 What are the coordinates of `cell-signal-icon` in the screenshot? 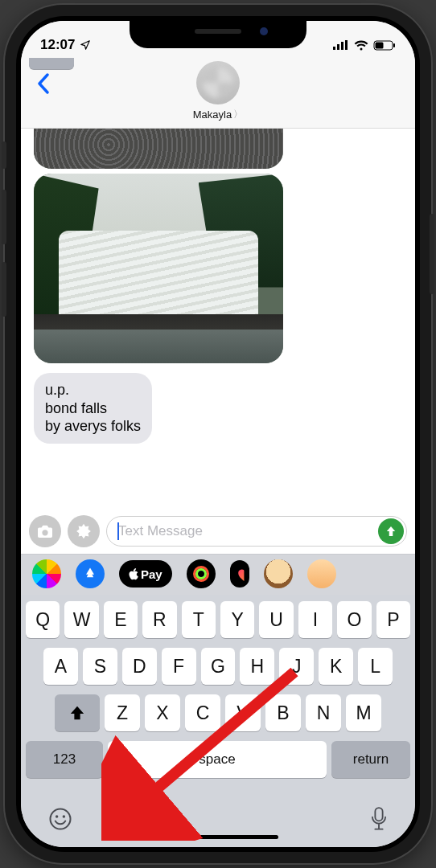 It's located at (341, 45).